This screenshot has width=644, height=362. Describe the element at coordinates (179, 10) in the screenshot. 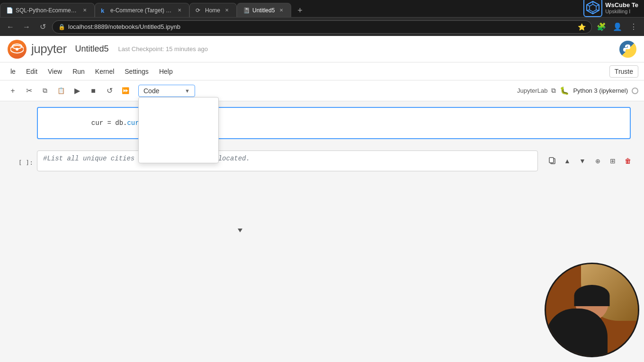

I see `tab-close-2: ✕` at that location.